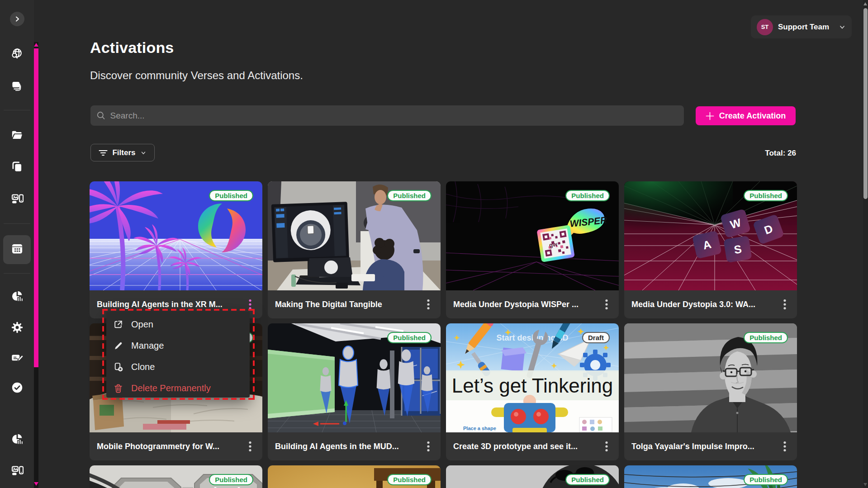  I want to click on activation-card: PublishedBuilding AI Agents in the MUD..…, so click(354, 392).